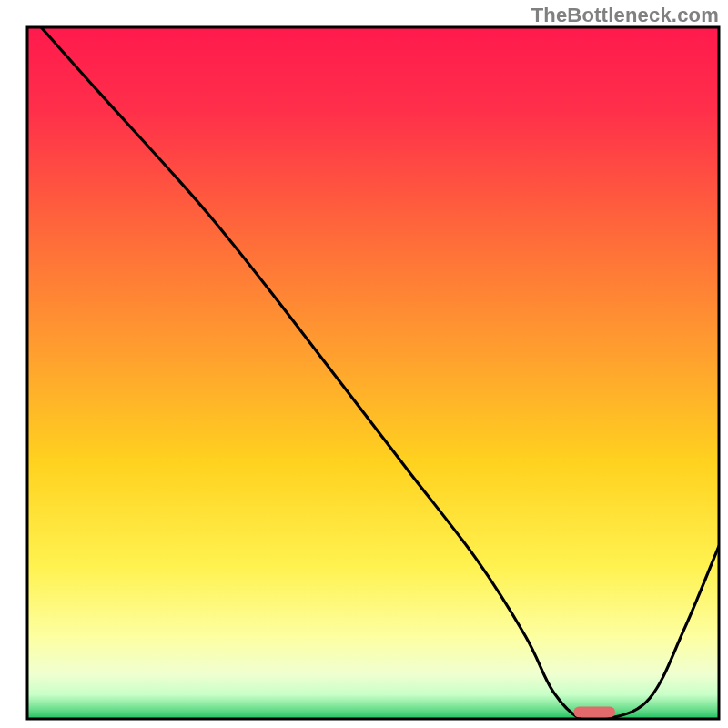 The image size is (728, 728). What do you see at coordinates (625, 15) in the screenshot?
I see `watermark-text: TheBottleneck.com` at bounding box center [625, 15].